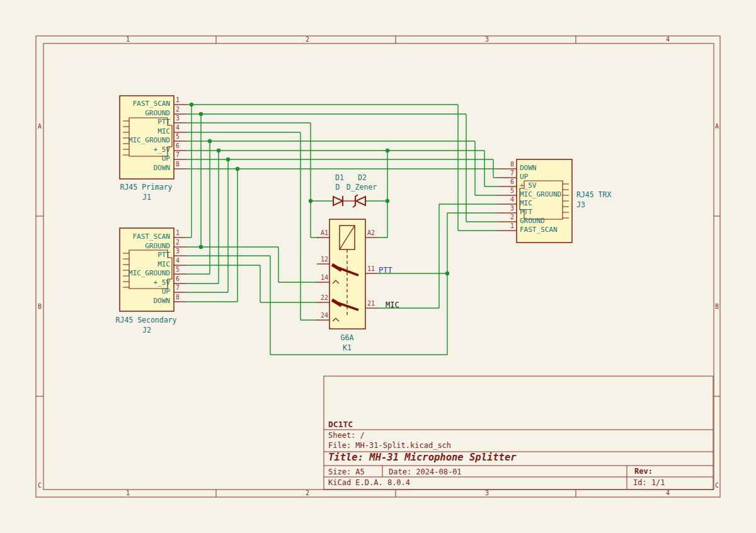 Image resolution: width=756 pixels, height=533 pixels. What do you see at coordinates (422, 458) in the screenshot?
I see `titleblock-title: Title: MH-31 Microphone Splitter` at bounding box center [422, 458].